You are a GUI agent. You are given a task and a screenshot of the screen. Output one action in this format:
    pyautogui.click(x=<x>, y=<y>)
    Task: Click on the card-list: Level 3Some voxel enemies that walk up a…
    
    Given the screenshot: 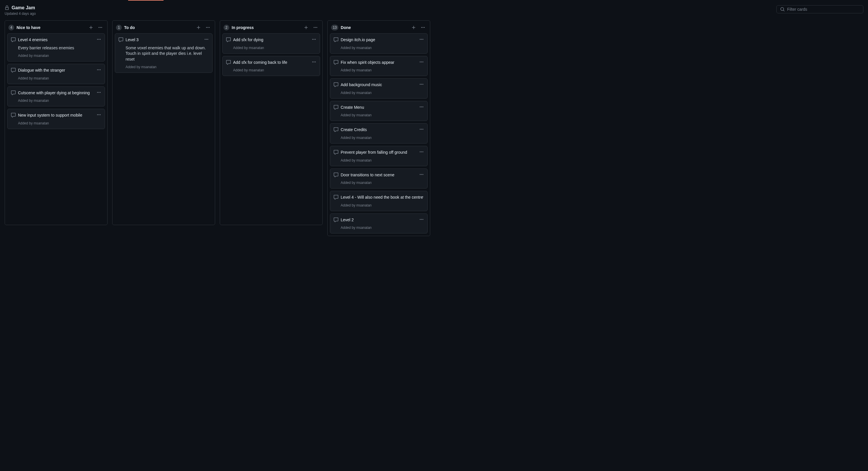 What is the action you would take?
    pyautogui.click(x=164, y=53)
    